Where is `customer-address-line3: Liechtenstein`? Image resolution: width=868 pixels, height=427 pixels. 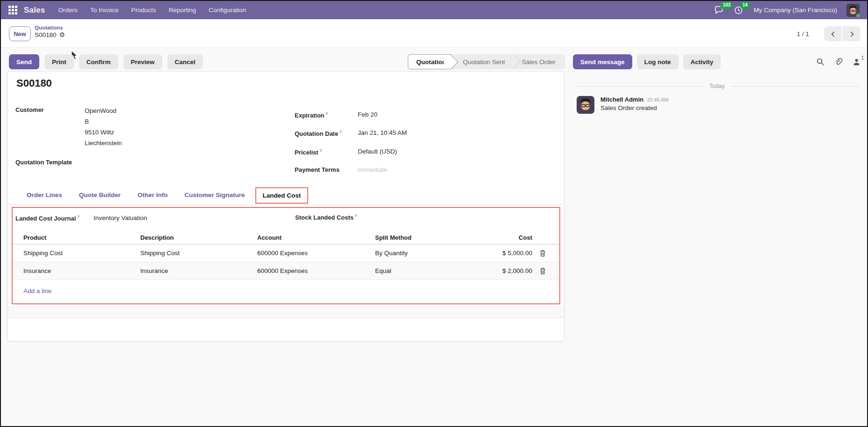
customer-address-line3: Liechtenstein is located at coordinates (103, 143).